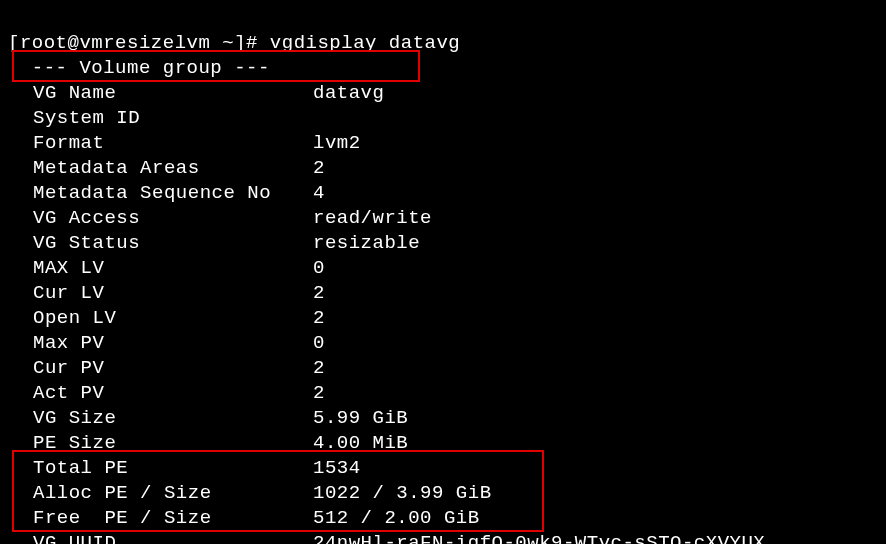 This screenshot has width=886, height=544. What do you see at coordinates (366, 244) in the screenshot?
I see `field-value: resizable` at bounding box center [366, 244].